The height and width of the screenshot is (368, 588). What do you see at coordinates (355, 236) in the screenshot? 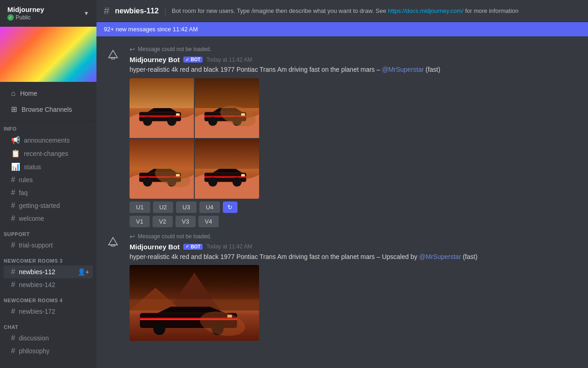
I see `reply-indicator-2: ↩ Message could not be loaded.` at bounding box center [355, 236].